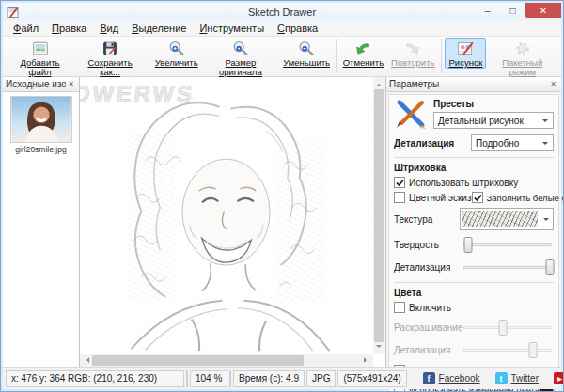  What do you see at coordinates (543, 10) in the screenshot?
I see `close-button: ✕` at bounding box center [543, 10].